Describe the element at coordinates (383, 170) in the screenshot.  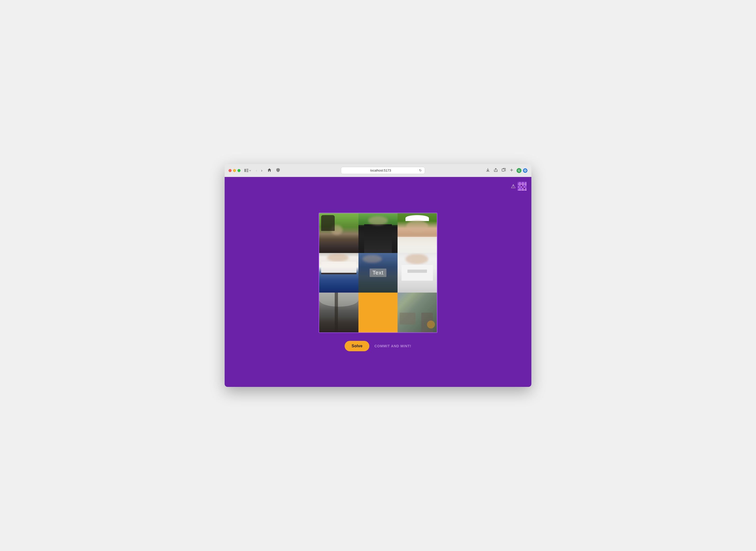
I see `address-bar: localhost:5173 ↻` at that location.